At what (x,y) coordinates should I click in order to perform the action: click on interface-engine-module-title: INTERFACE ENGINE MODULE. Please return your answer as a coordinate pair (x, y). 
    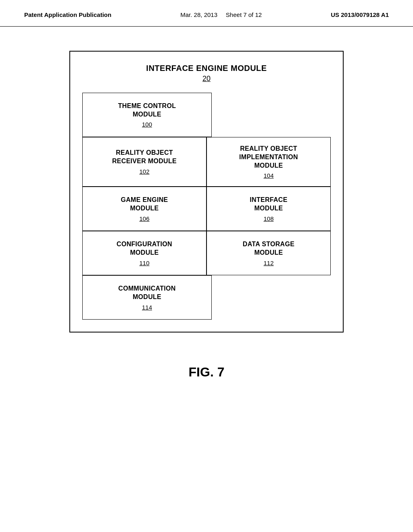
    Looking at the image, I should click on (206, 69).